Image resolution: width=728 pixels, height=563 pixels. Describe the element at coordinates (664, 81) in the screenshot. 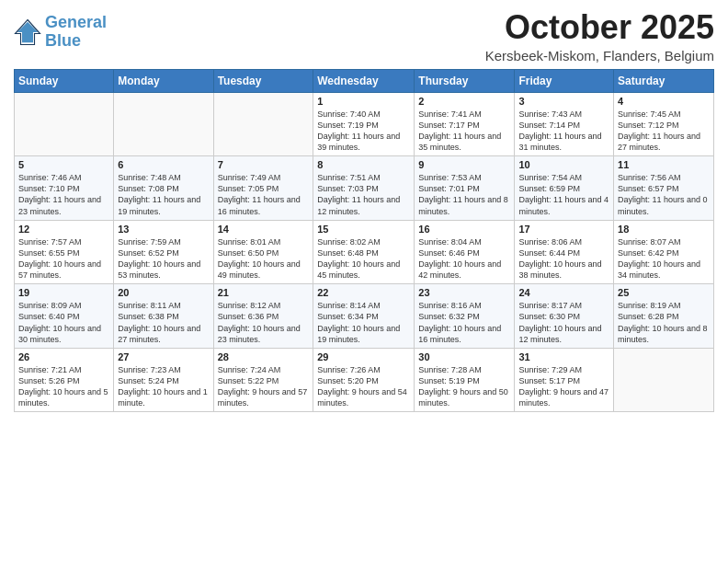

I see `day-header-saturday: Saturday` at that location.